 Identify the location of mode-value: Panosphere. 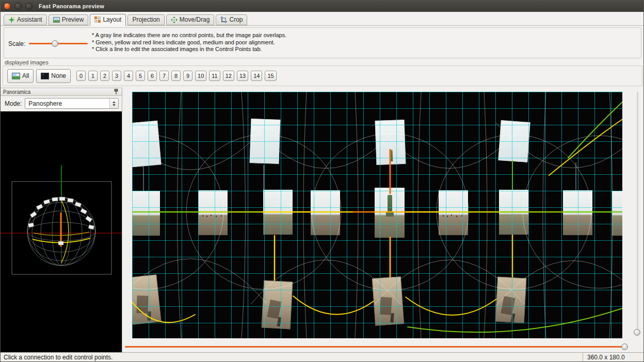
(43, 104).